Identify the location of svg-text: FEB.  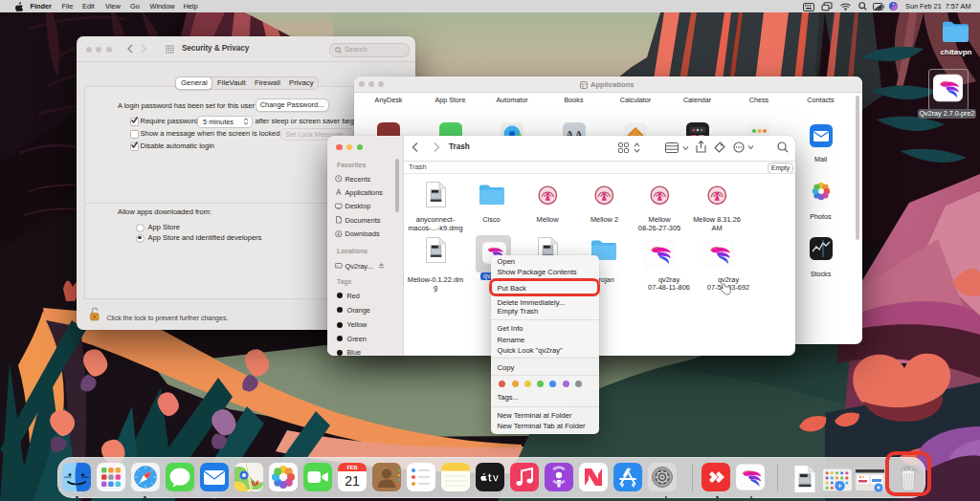
(352, 468).